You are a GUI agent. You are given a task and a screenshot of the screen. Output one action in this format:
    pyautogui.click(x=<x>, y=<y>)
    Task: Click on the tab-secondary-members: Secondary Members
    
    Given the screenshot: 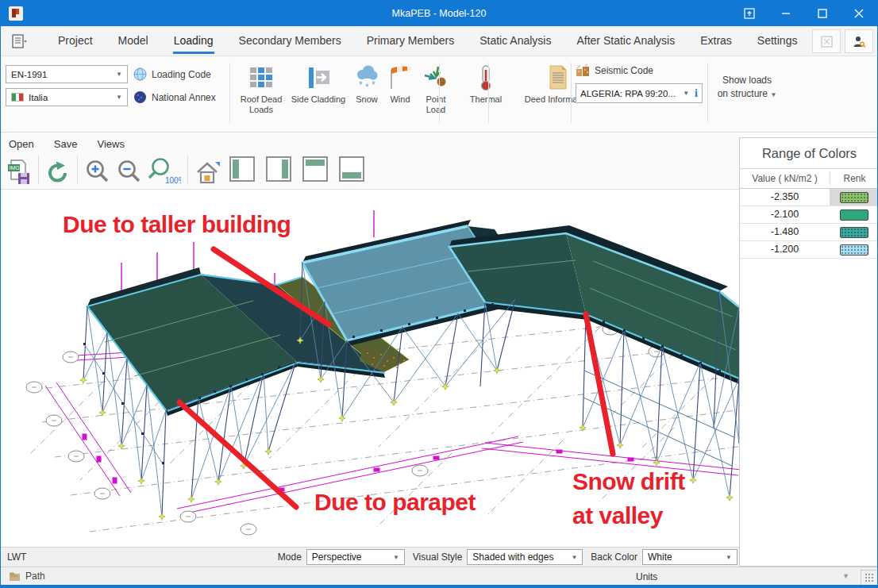 What is the action you would take?
    pyautogui.click(x=291, y=41)
    